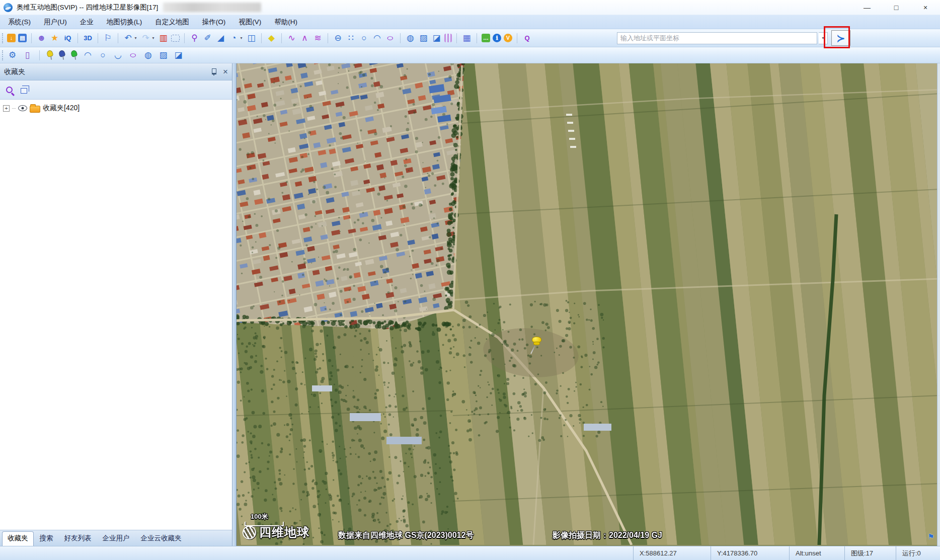 Image resolution: width=940 pixels, height=560 pixels. Describe the element at coordinates (136, 38) in the screenshot. I see `undo-caret-icon: ▾` at that location.